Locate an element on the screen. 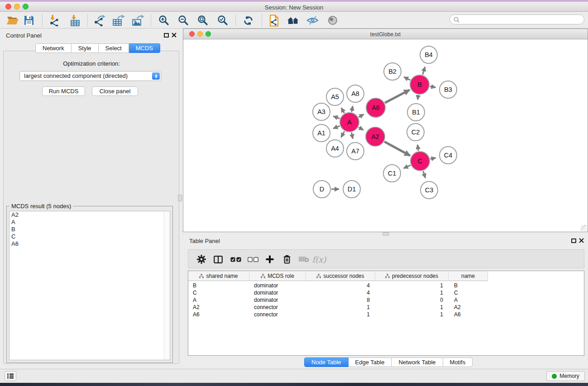  column-header-MCDS-role: MCDS role is located at coordinates (278, 276).